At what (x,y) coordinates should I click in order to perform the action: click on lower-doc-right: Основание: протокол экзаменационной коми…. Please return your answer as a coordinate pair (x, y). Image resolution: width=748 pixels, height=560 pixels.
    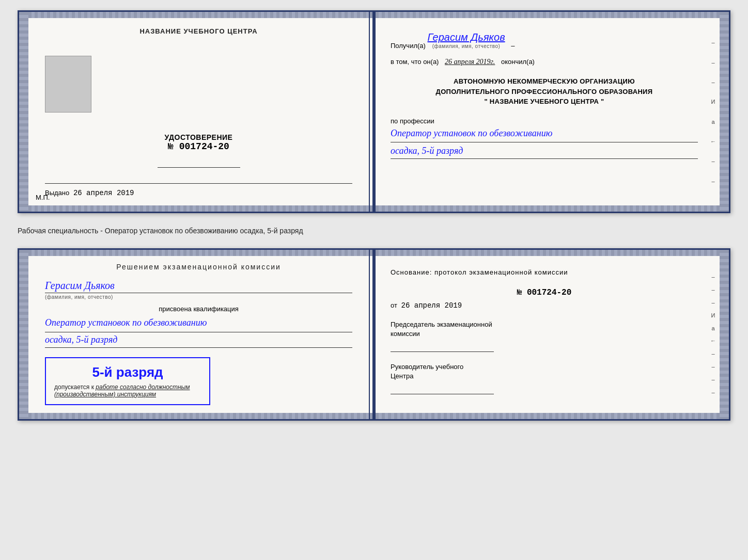
    Looking at the image, I should click on (550, 334).